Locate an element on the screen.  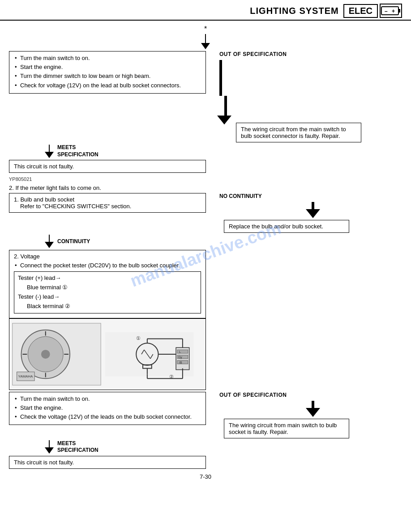
arrow-from-star is located at coordinates (206, 42).